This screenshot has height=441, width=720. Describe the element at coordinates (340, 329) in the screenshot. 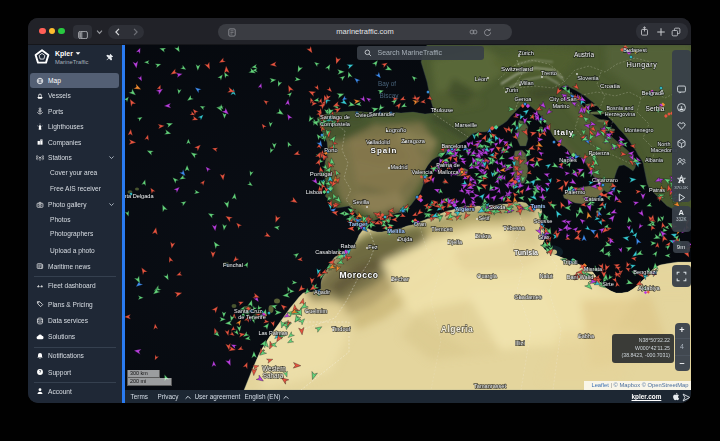

I see `svg-text: Tindouf` at that location.